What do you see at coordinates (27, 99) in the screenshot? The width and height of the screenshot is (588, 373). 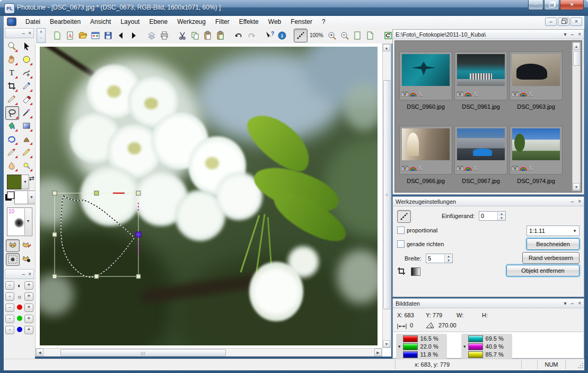 I see `eraser-tool` at bounding box center [27, 99].